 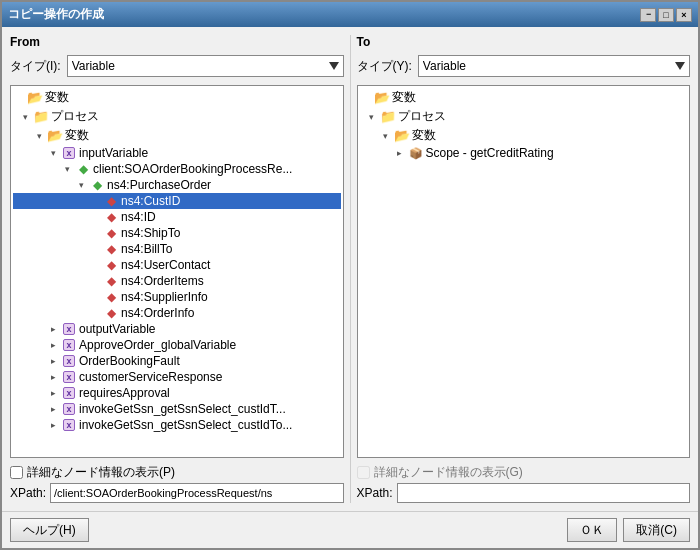 What do you see at coordinates (544, 493) in the screenshot?
I see `to-xpath-input` at bounding box center [544, 493].